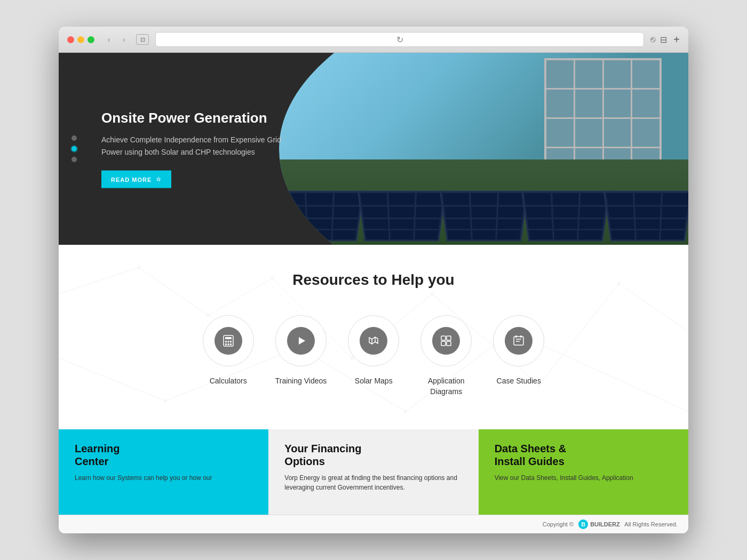 This screenshot has width=747, height=560. What do you see at coordinates (228, 356) in the screenshot?
I see `resource-item-calculators: Calculators` at bounding box center [228, 356].